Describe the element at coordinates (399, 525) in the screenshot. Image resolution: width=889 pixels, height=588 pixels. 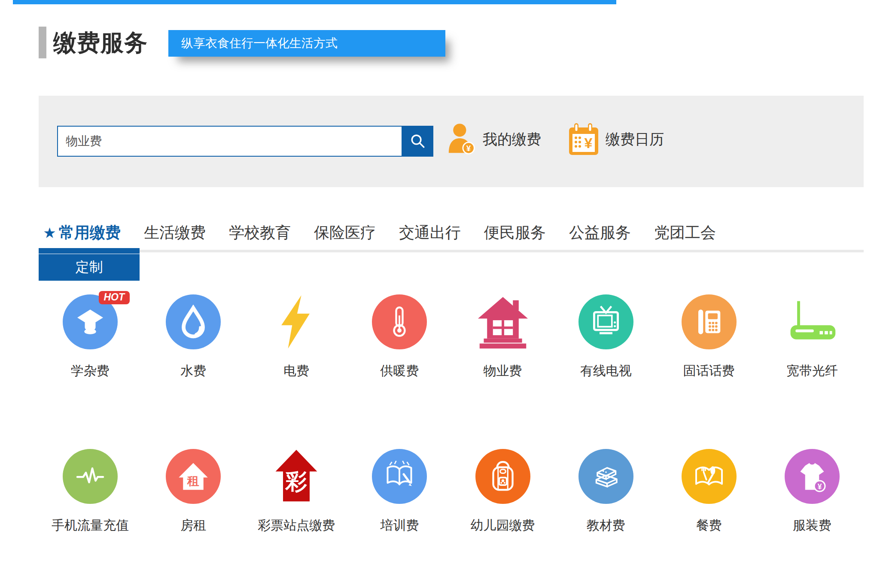
I see `service-label: 培训费` at that location.